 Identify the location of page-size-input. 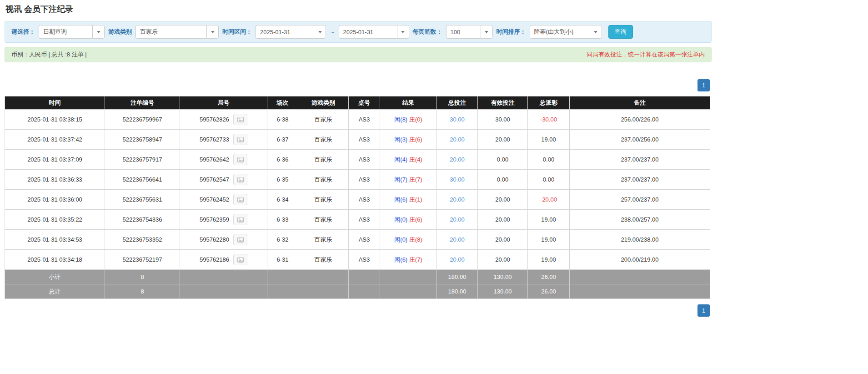
(463, 32).